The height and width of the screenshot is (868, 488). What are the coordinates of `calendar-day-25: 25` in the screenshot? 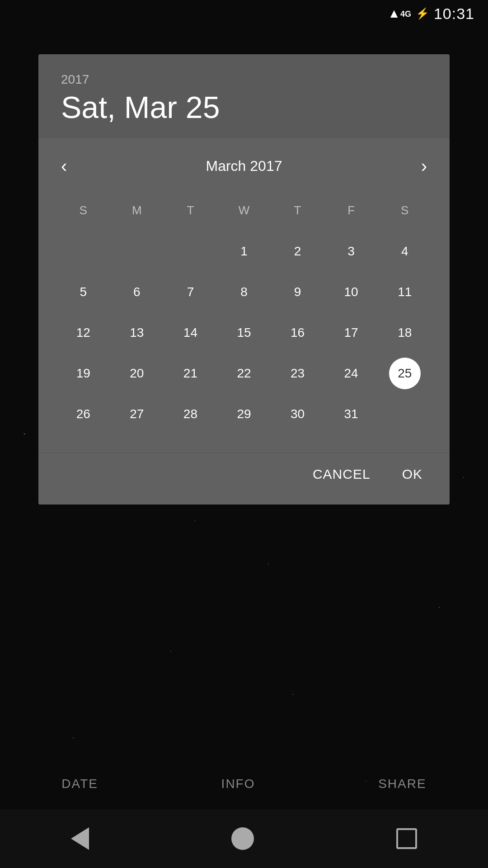 It's located at (405, 373).